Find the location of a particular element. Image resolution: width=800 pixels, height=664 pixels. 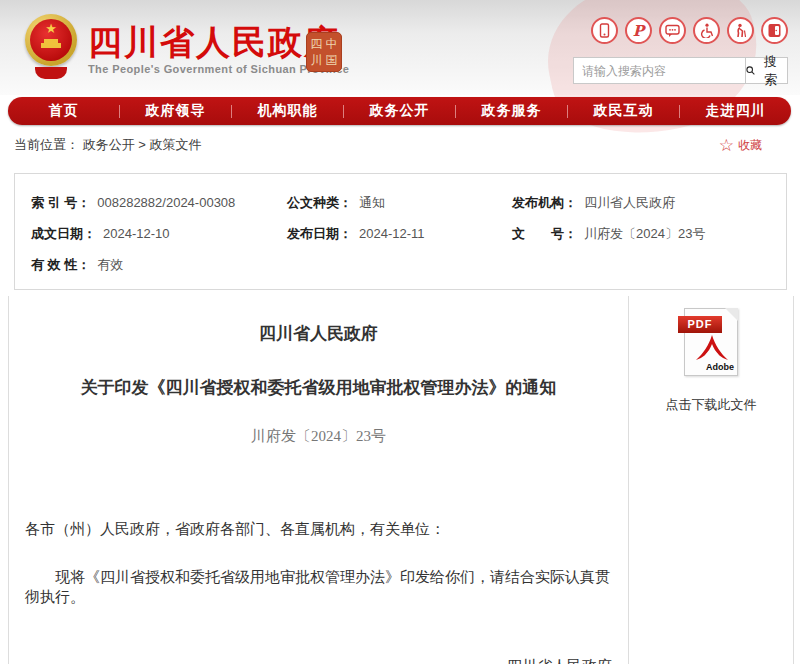

breadcrumb-label: 当前位置： is located at coordinates (46, 144).